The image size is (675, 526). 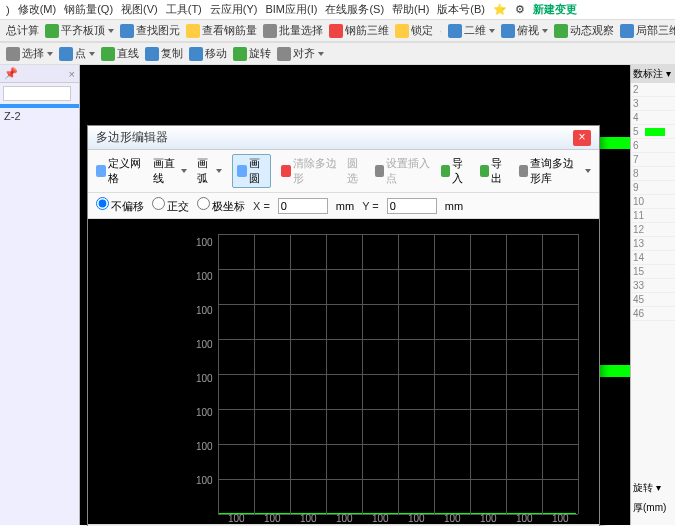 I want to click on menu-item: ), so click(x=8, y=10).